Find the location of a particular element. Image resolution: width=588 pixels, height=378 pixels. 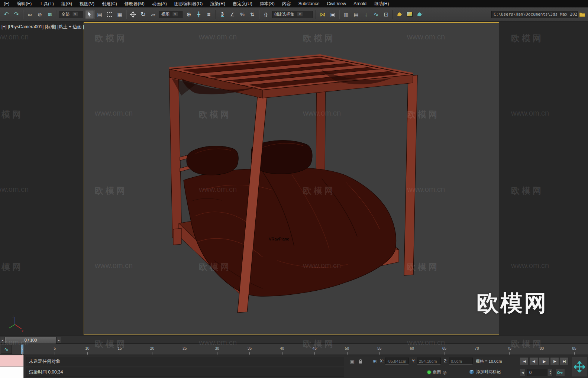

track-bar: ∿ 0510152025303540455055606570758085 is located at coordinates (294, 349).